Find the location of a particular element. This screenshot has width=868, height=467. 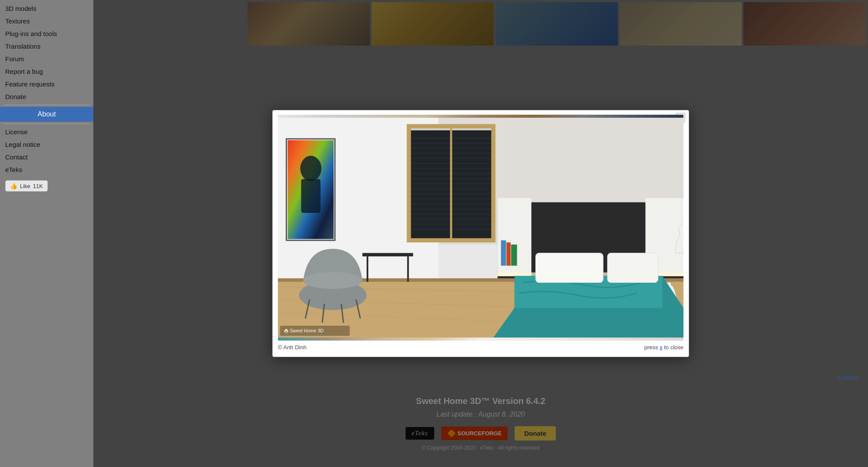

sidebar-item-forum: Forum is located at coordinates (47, 59).